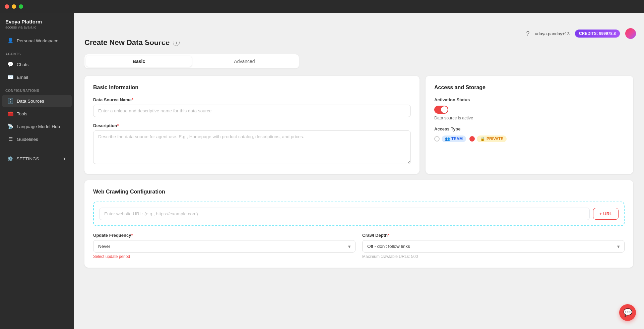 Image resolution: width=644 pixels, height=329 pixels. I want to click on minimize-button, so click(14, 7).